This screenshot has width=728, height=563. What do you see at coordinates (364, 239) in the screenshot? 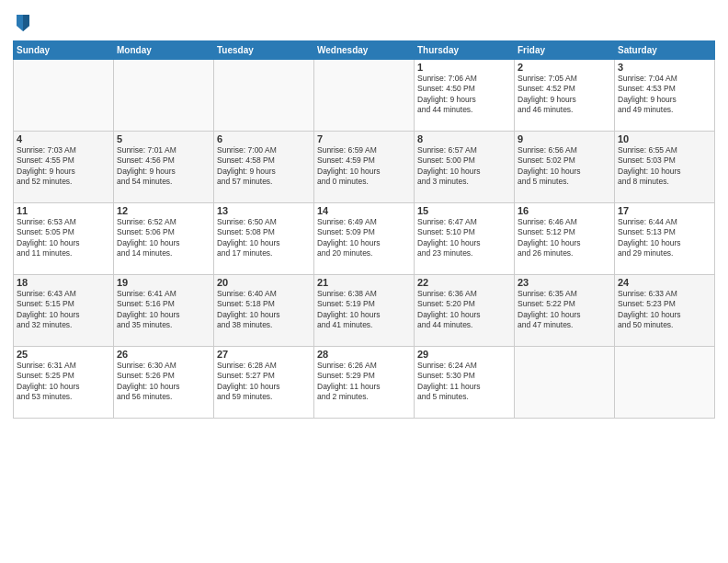
I see `calendar-week-row: 11Sunrise: 6:53 AM Sunset: 5:05 PM Dayli…` at bounding box center [364, 239].